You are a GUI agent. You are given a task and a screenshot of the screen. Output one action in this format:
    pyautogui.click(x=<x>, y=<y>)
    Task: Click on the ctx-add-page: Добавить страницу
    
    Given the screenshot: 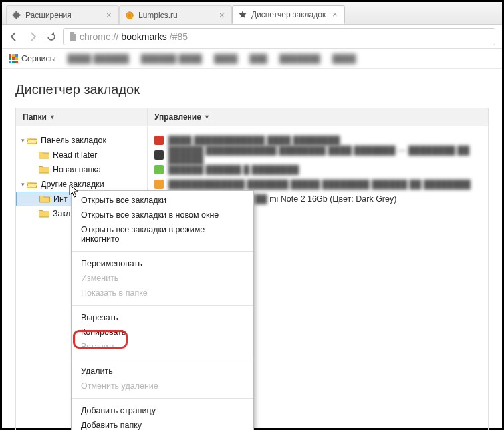 What is the action you would take?
    pyautogui.click(x=162, y=411)
    